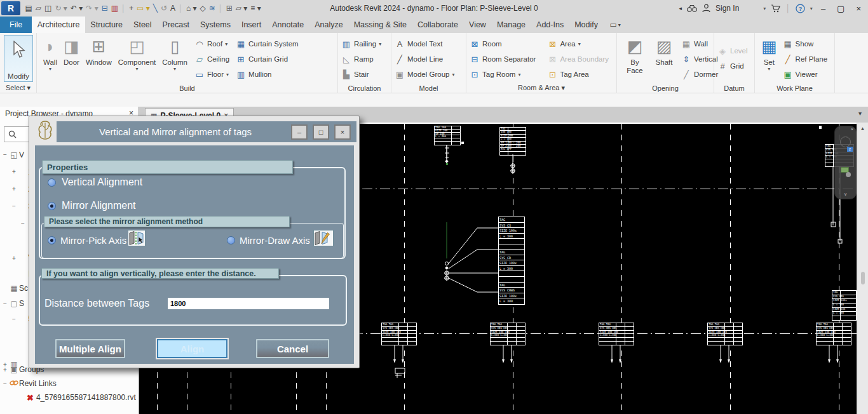 The width and height of the screenshot is (868, 414). Describe the element at coordinates (775, 9) in the screenshot. I see `cart-icon` at that location.